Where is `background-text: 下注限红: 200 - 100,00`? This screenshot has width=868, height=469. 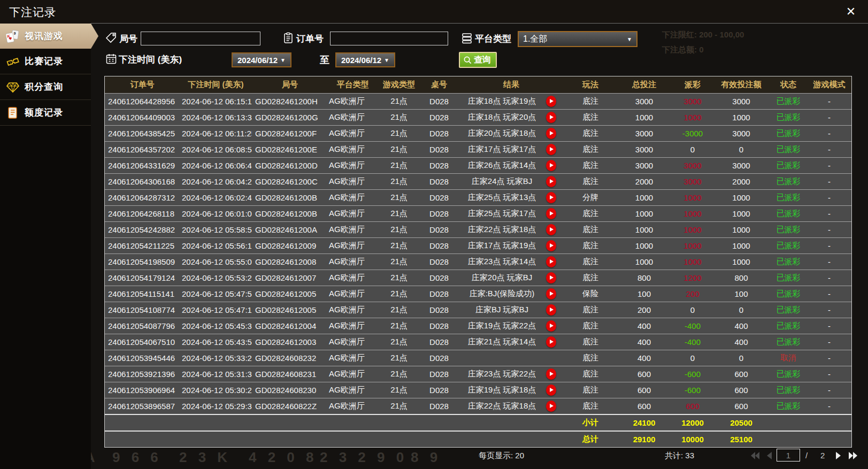 background-text: 下注限红: 200 - 100,00 is located at coordinates (703, 35).